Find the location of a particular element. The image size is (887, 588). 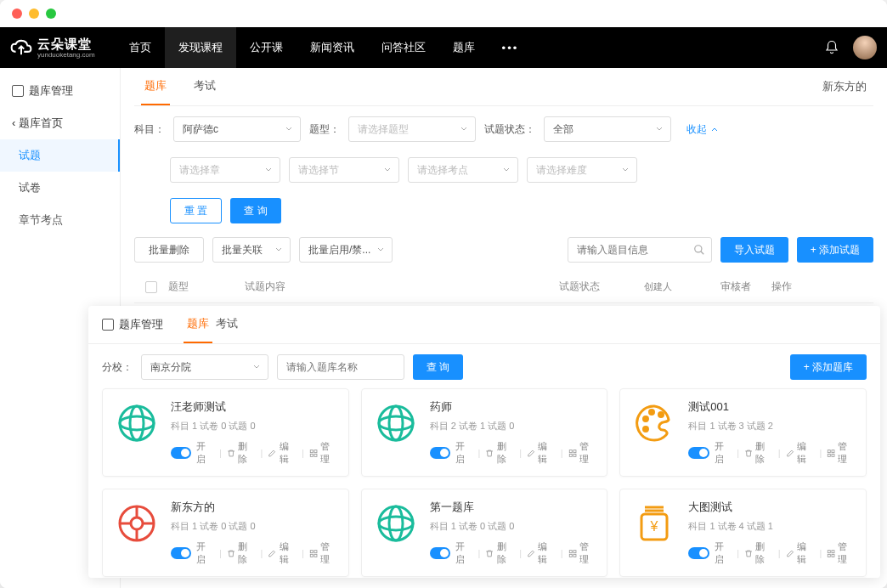

chapter-select: 请选择章 is located at coordinates (225, 170).